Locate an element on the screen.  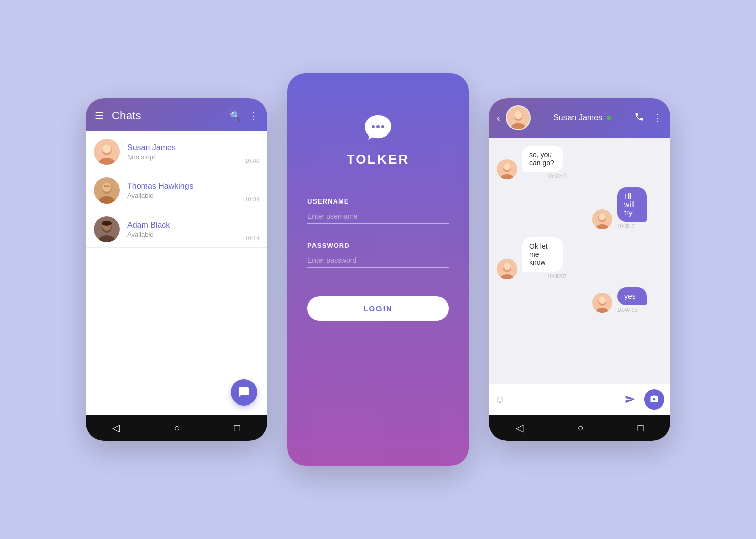
chat-name-adam: Adam Black is located at coordinates (193, 225).